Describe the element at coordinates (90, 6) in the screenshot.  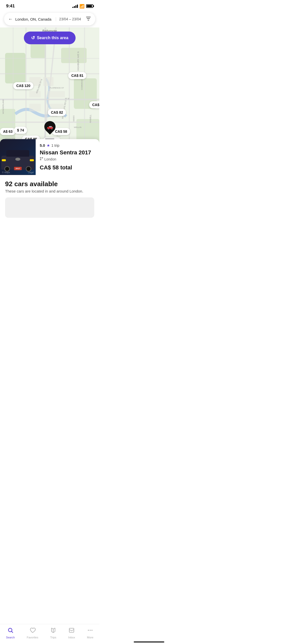
I see `battery-icon` at that location.